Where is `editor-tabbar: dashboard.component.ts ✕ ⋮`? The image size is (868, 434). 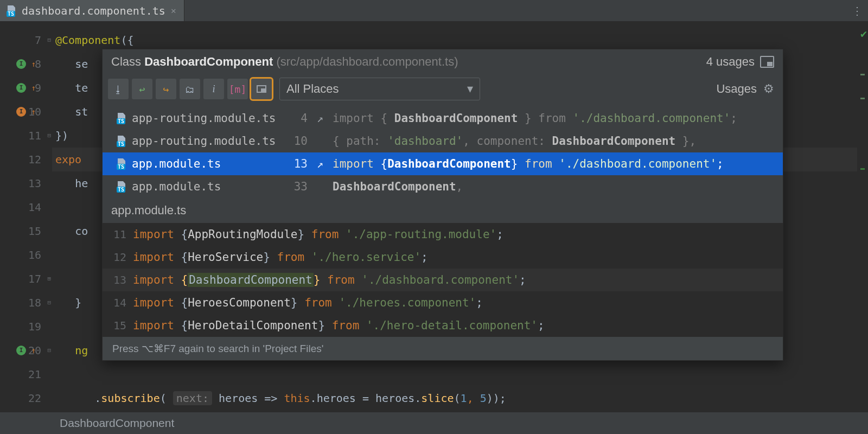
editor-tabbar: dashboard.component.ts ✕ ⋮ is located at coordinates (434, 11).